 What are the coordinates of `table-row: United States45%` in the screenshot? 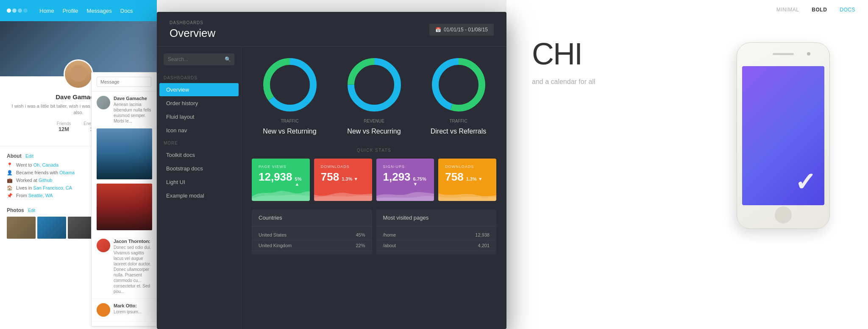 It's located at (312, 235).